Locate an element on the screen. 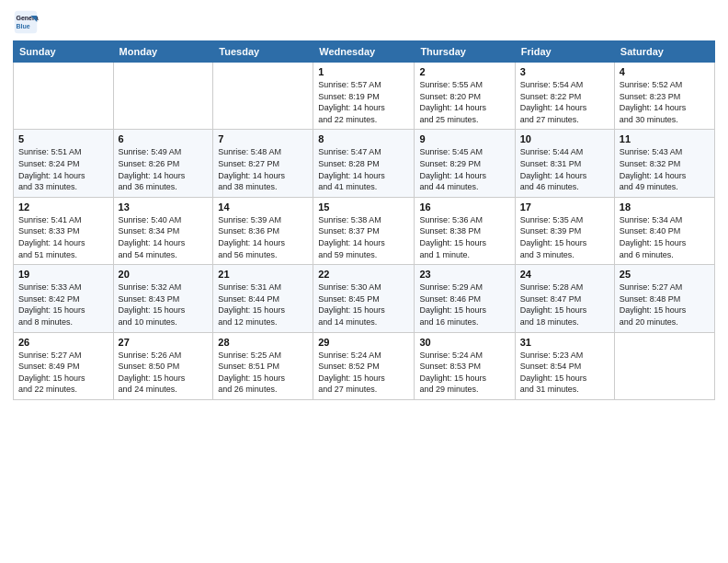 This screenshot has height=563, width=728. day-info: Sunrise: 5:38 AMSunset: 8:37 PMDaylight:… is located at coordinates (364, 237).